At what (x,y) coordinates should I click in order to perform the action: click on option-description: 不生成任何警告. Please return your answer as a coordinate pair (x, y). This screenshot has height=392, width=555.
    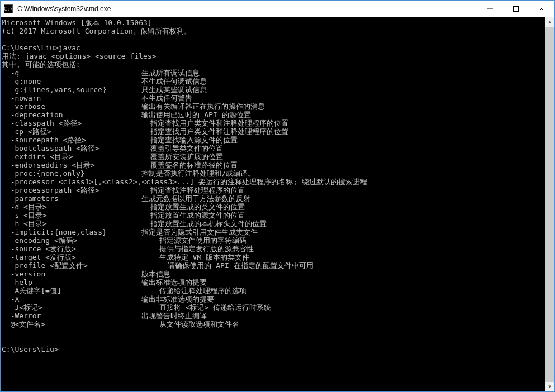
    Looking at the image, I should click on (167, 98).